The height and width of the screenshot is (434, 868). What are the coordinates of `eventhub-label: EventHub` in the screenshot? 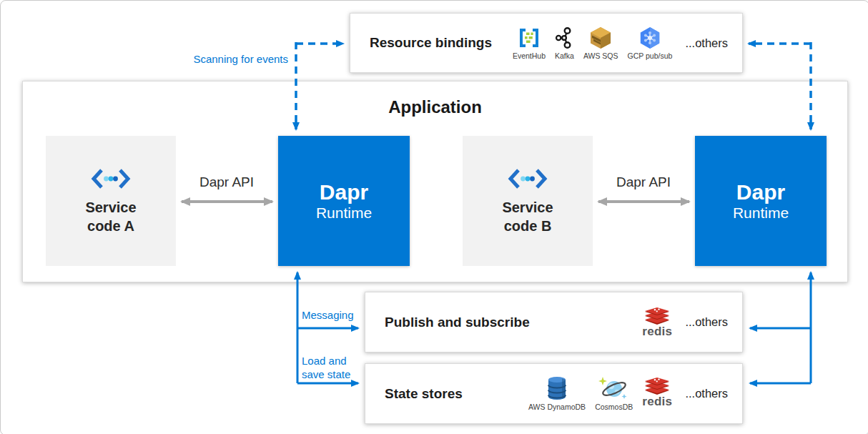 It's located at (529, 56).